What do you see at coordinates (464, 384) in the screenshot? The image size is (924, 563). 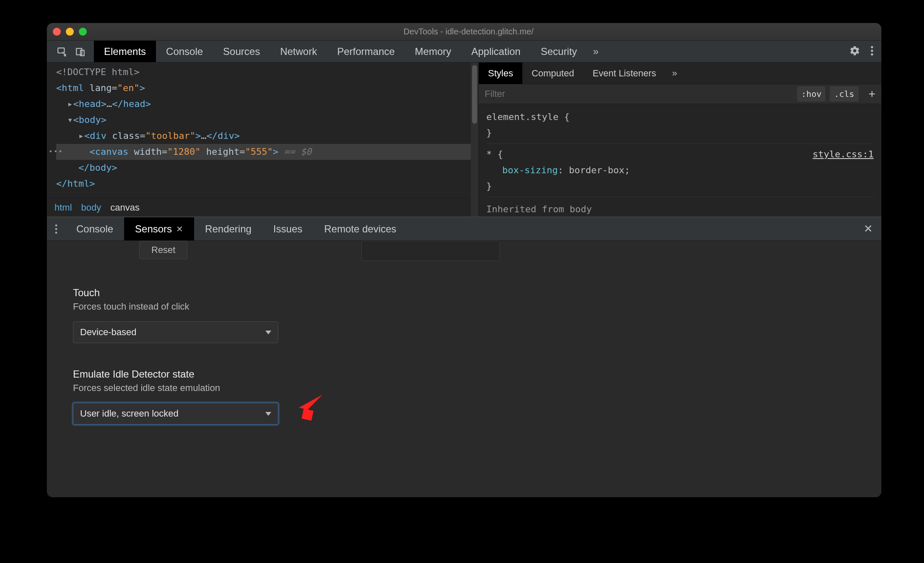 I see `idle-section: Emulate Idle Detector state Forces selec…` at bounding box center [464, 384].